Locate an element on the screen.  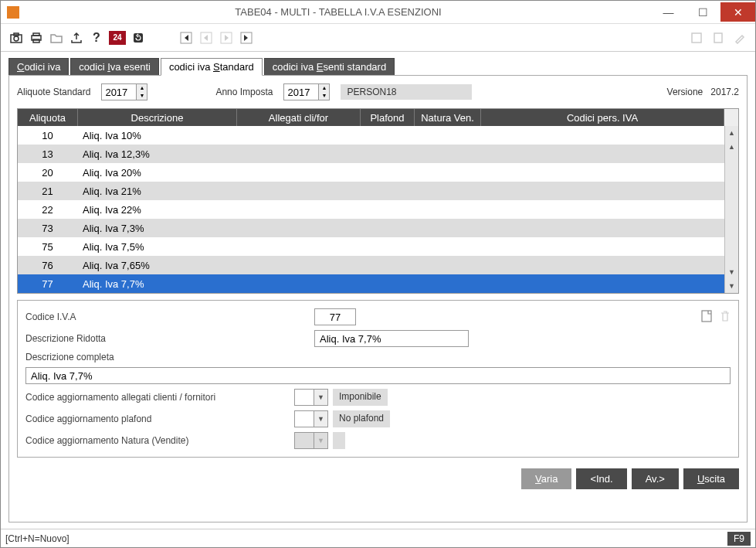
new-detail-icon is located at coordinates (707, 317).